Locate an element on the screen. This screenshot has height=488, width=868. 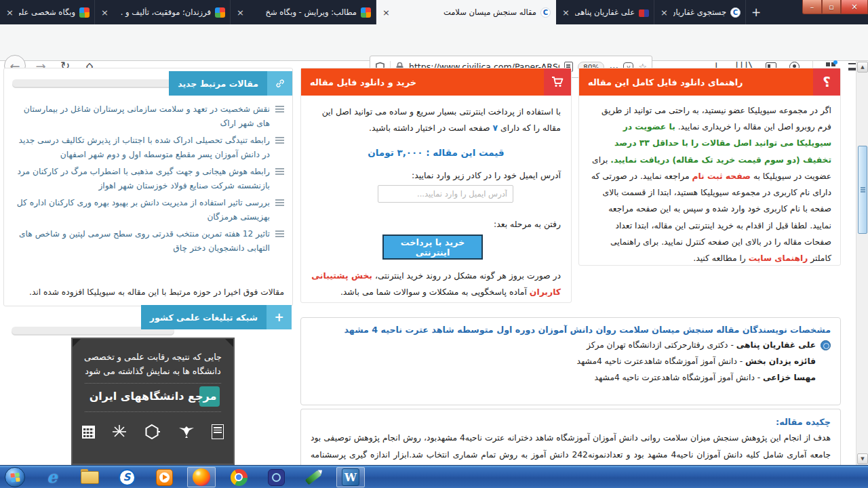
window-controls: – ▫ × is located at coordinates (835, 7).